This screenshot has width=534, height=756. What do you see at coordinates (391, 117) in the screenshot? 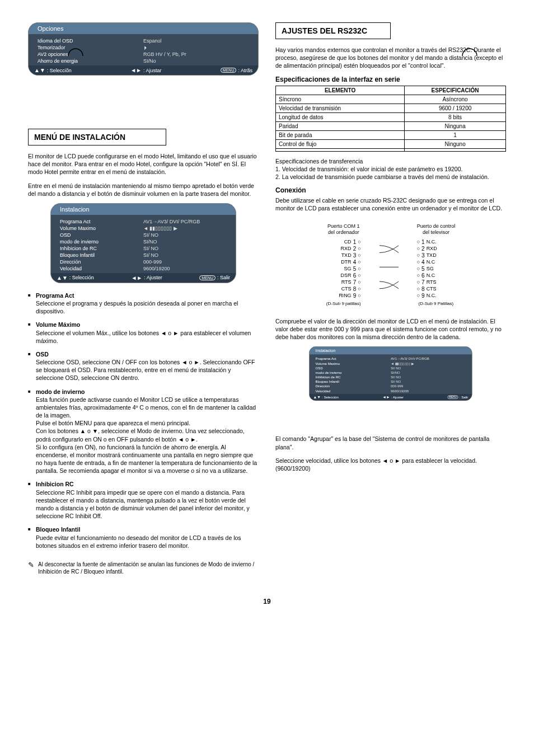
I see `table-row: Longitud de datos8 bits` at bounding box center [391, 117].